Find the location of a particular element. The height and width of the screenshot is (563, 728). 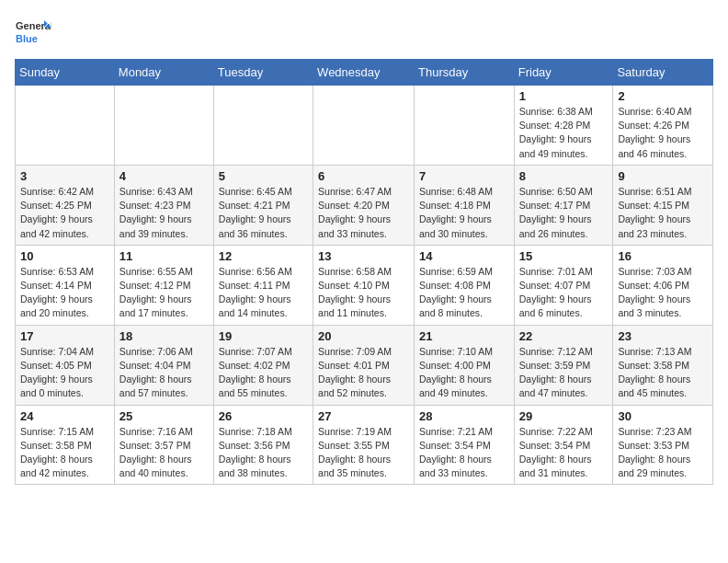

calendar-cell: 12Sunrise: 6:56 AMSunset: 4:11 PMDayligh… is located at coordinates (263, 285).